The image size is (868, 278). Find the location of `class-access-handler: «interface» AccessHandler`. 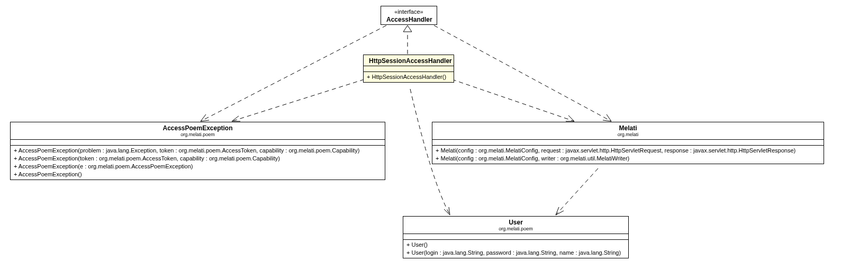

class-access-handler: «interface» AccessHandler is located at coordinates (409, 15).